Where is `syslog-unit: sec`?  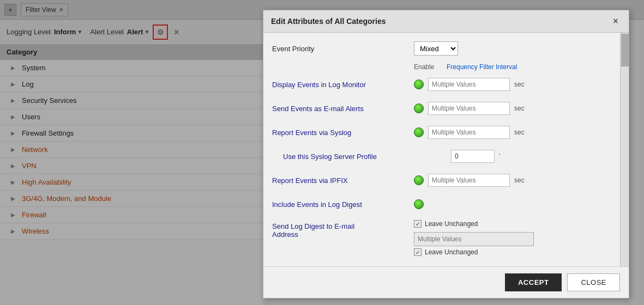
syslog-unit: sec is located at coordinates (519, 132).